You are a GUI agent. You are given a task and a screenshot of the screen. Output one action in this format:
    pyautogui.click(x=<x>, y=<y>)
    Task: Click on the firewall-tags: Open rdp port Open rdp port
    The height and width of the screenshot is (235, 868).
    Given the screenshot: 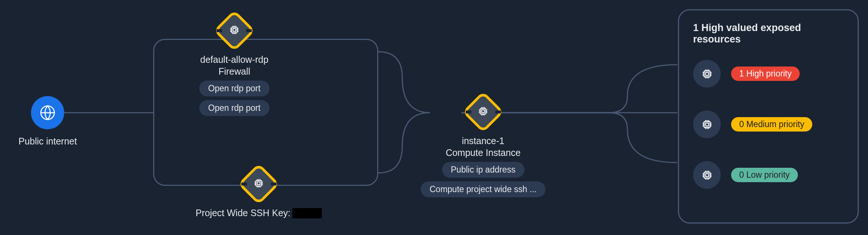 What is the action you would take?
    pyautogui.click(x=234, y=98)
    